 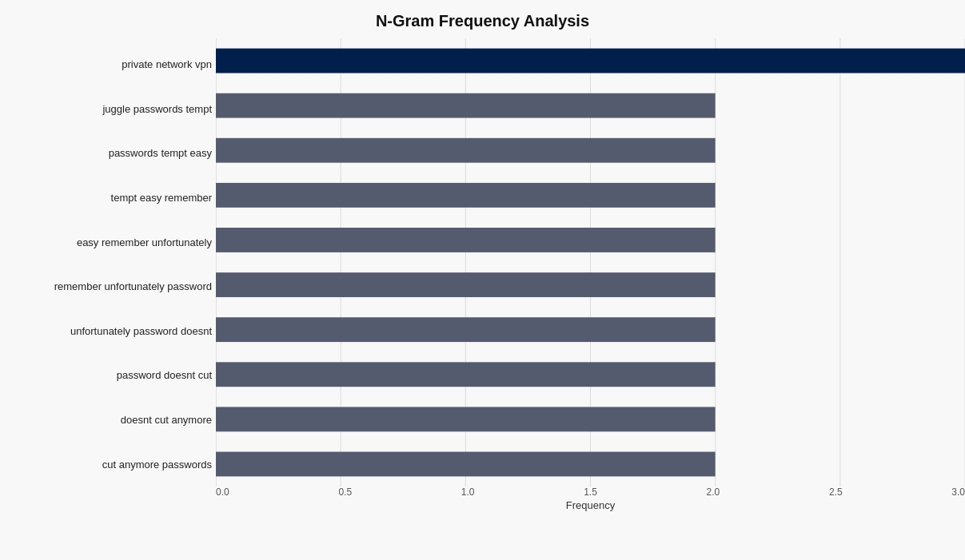 I want to click on y-label: remember unfortunately password, so click(x=133, y=286).